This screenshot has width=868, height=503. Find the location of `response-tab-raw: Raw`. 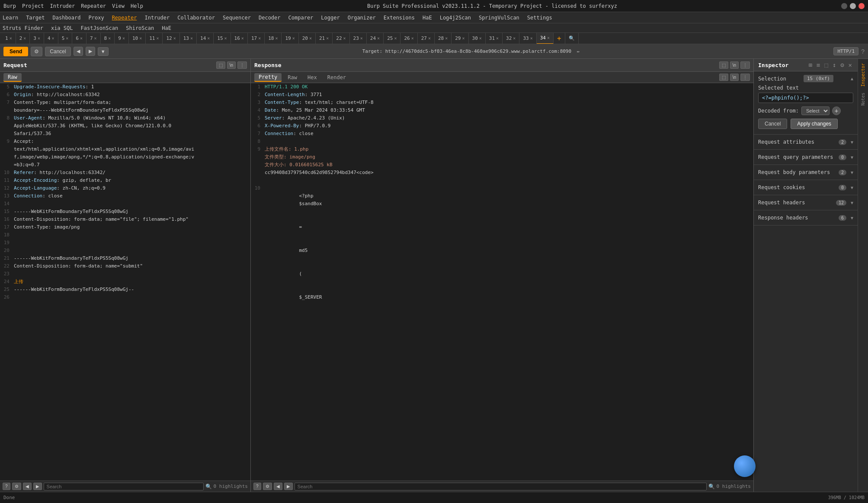

response-tab-raw: Raw is located at coordinates (292, 77).